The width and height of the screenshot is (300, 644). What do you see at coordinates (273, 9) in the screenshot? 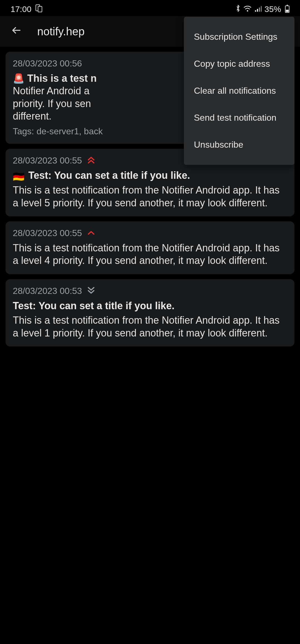
I see `battery-percent: 35%` at bounding box center [273, 9].